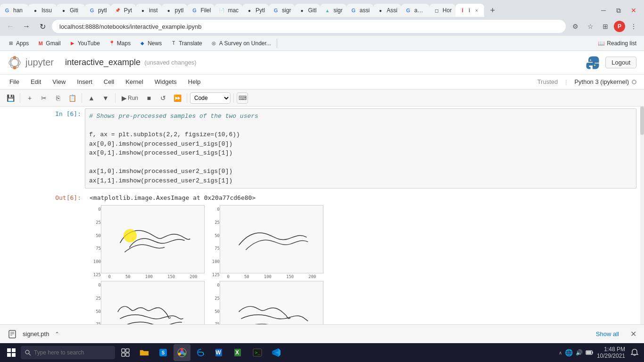 This screenshot has width=644, height=362. Describe the element at coordinates (91, 98) in the screenshot. I see `move-up-button: ▲` at that location.